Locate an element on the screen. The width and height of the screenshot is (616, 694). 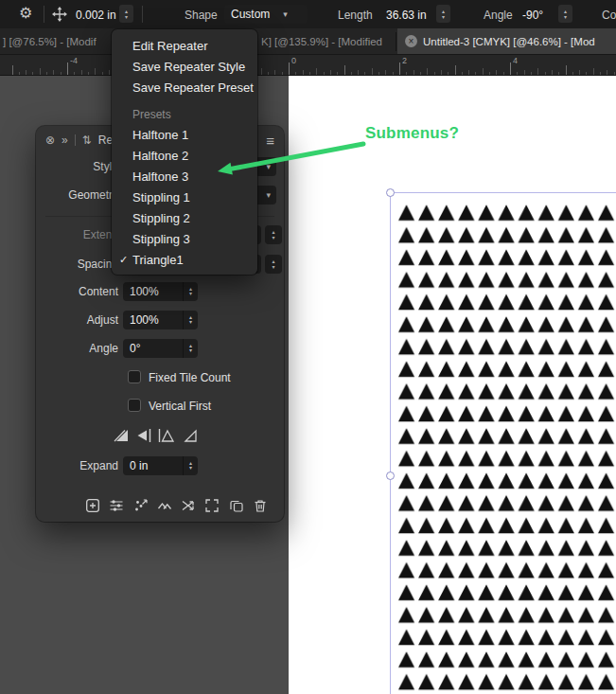
panel-close-icon: ⊗ is located at coordinates (50, 140).